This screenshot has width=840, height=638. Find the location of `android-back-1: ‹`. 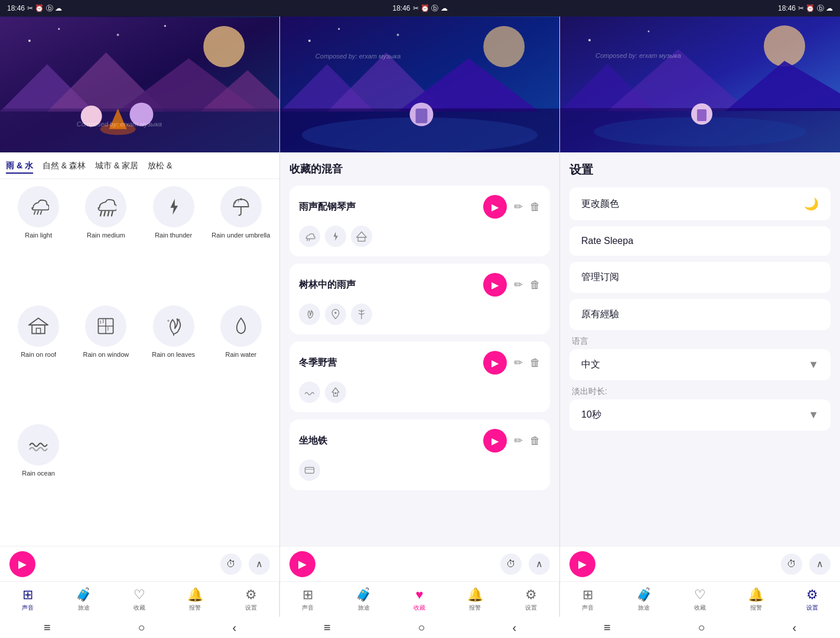

android-back-1: ‹ is located at coordinates (234, 627).